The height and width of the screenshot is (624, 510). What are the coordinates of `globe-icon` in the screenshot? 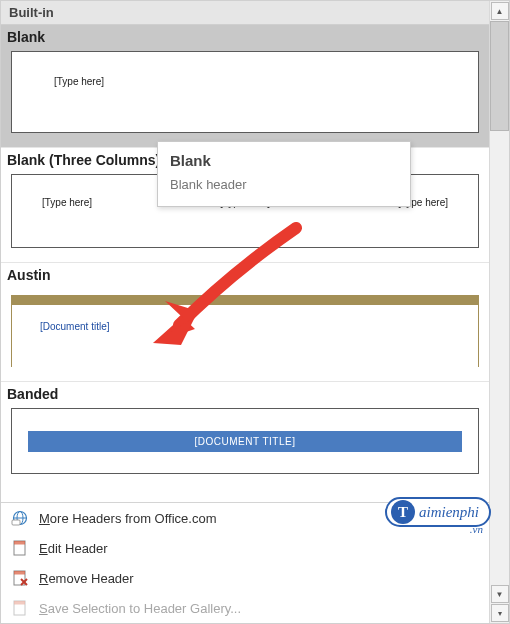 It's located at (20, 518).